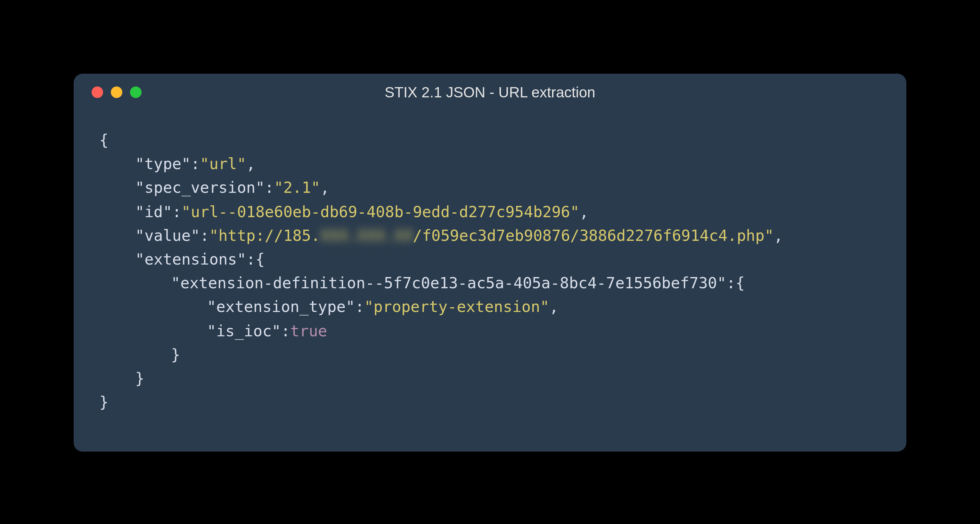 The width and height of the screenshot is (980, 524). I want to click on json-val-ext-type: "property-extension", so click(457, 307).